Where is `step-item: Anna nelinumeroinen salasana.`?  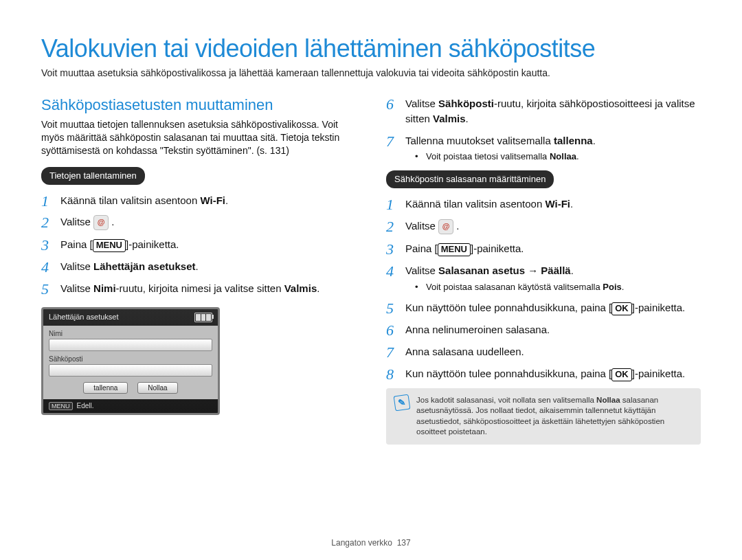
step-item: Anna nelinumeroinen salasana. is located at coordinates (543, 330).